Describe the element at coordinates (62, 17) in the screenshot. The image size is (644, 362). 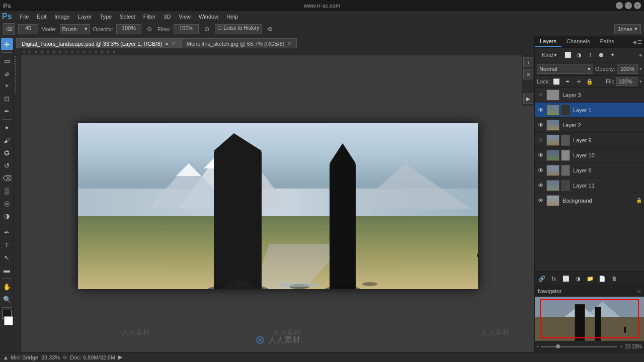
I see `menu-image: Image` at that location.